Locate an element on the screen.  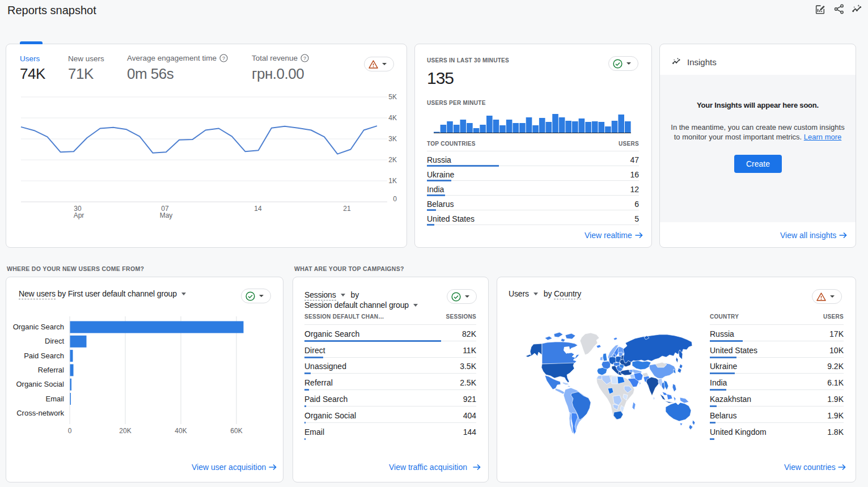
svg-text: May is located at coordinates (167, 215).